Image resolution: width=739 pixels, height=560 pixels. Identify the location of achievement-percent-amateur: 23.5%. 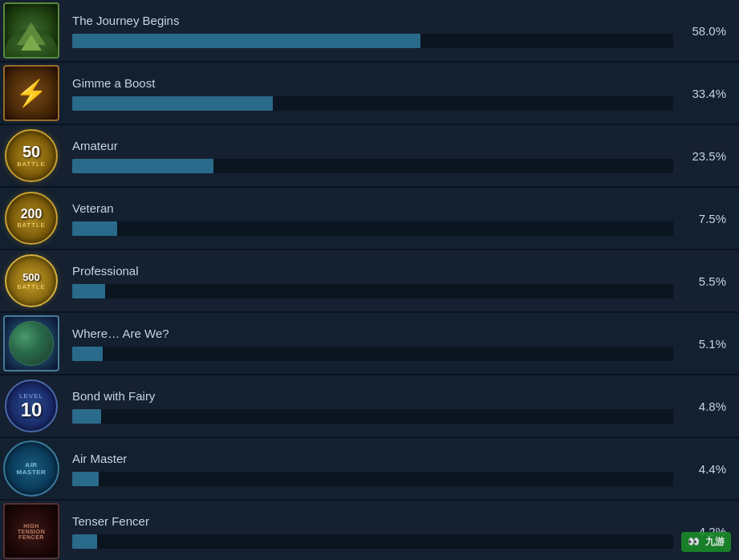
(711, 156).